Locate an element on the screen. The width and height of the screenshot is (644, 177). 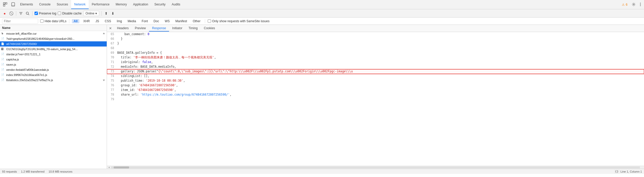
close-response-button: ✕ is located at coordinates (110, 28).